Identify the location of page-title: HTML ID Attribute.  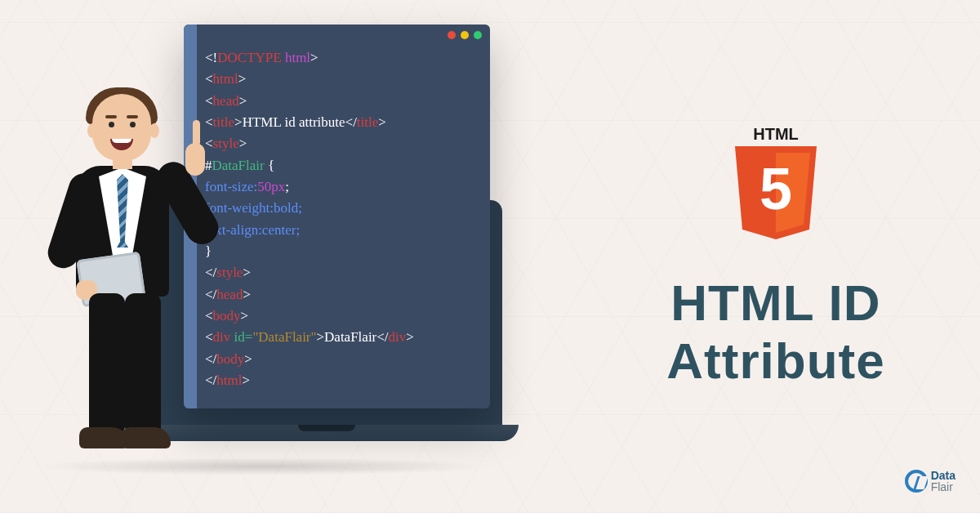
(776, 332).